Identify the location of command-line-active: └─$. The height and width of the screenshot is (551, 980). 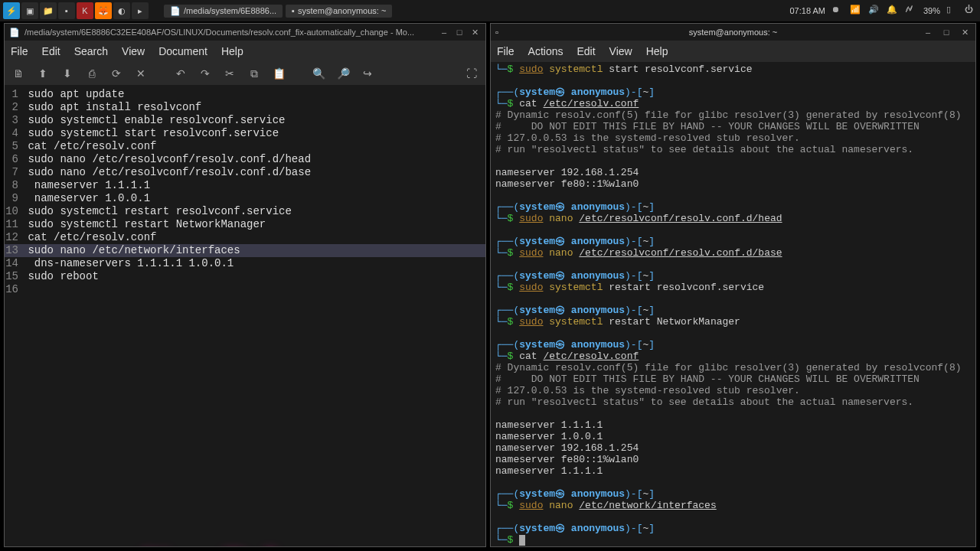
(733, 540).